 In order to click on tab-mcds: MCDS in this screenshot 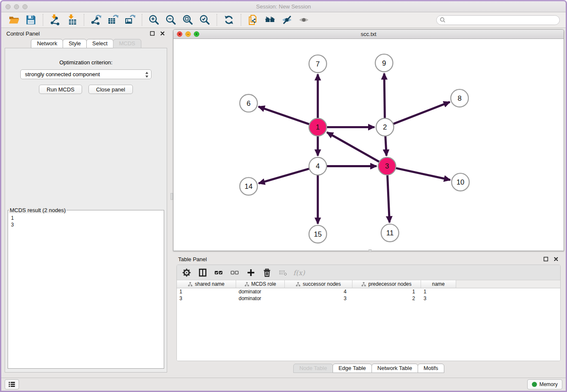, I will do `click(127, 44)`.